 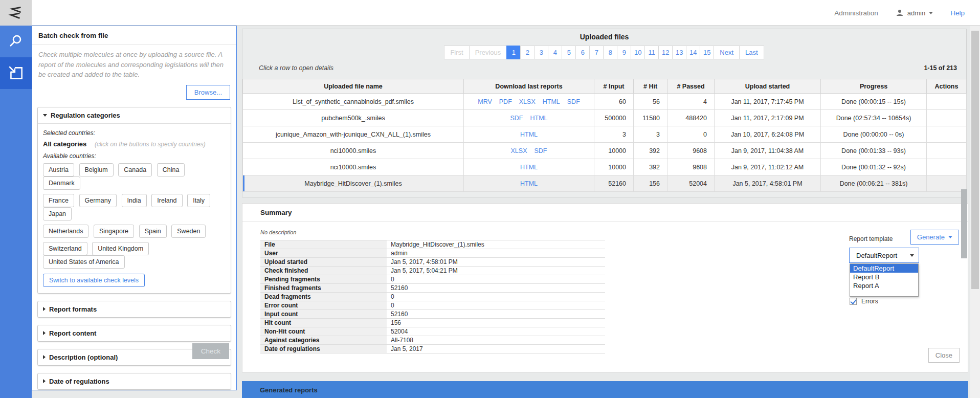 What do you see at coordinates (583, 52) in the screenshot?
I see `pagination-page-6: 6` at bounding box center [583, 52].